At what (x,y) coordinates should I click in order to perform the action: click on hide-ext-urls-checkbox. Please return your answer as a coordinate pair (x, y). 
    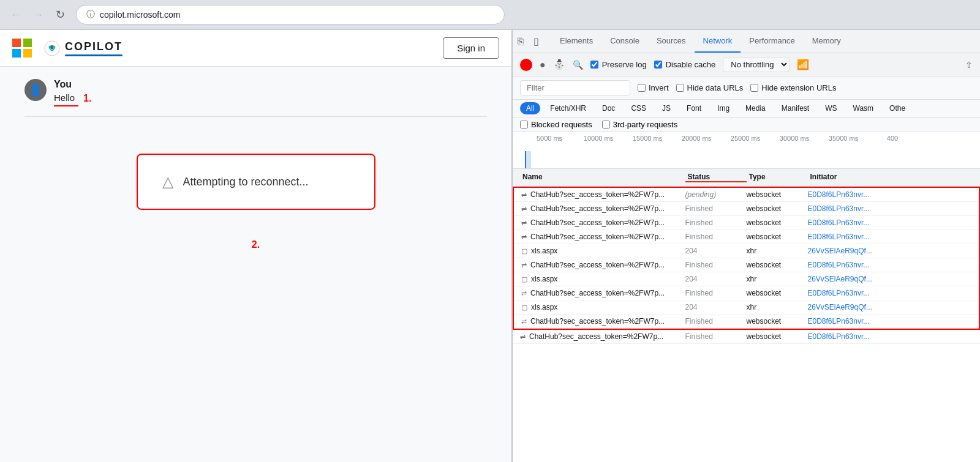
    Looking at the image, I should click on (755, 88).